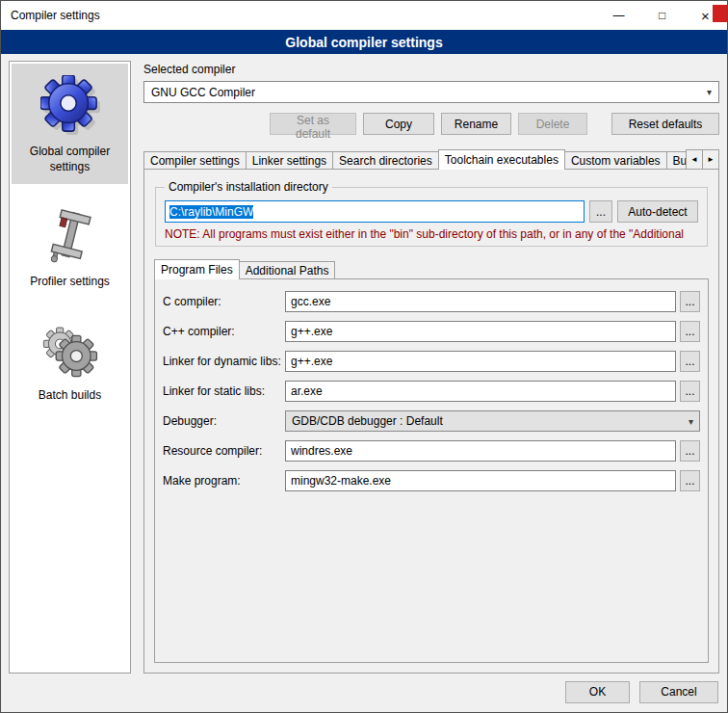  I want to click on delete-button: Delete, so click(553, 123).